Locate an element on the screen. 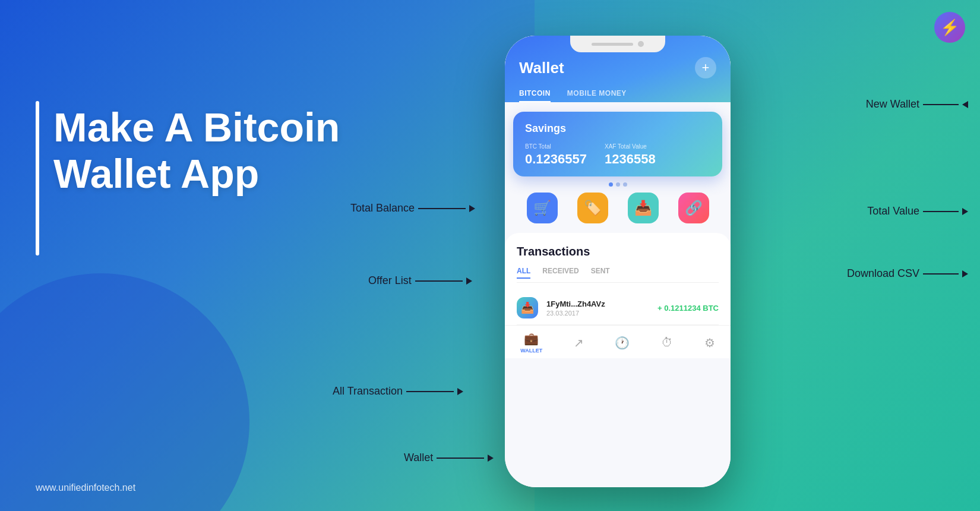 The height and width of the screenshot is (511, 980). total-balance-annotation: Total Balance is located at coordinates (413, 208).